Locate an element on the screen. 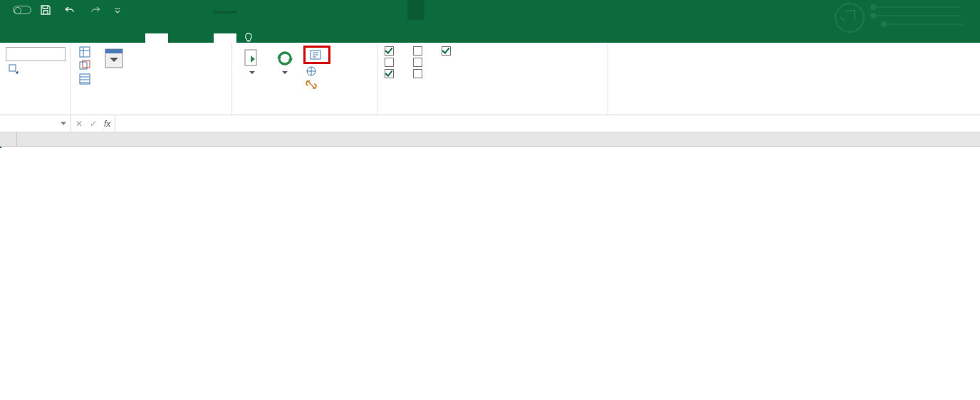 The height and width of the screenshot is (400, 980). chk-banded-cols is located at coordinates (419, 74).